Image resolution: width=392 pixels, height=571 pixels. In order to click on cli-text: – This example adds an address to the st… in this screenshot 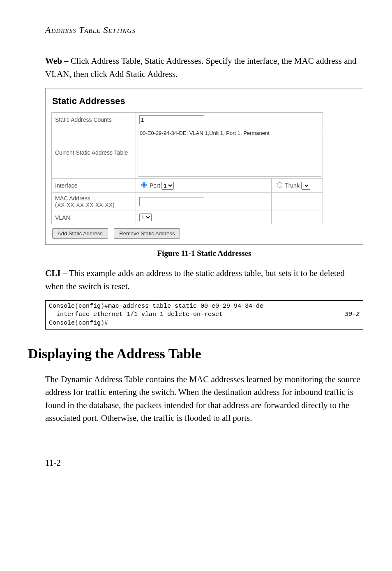, I will do `click(195, 280)`.